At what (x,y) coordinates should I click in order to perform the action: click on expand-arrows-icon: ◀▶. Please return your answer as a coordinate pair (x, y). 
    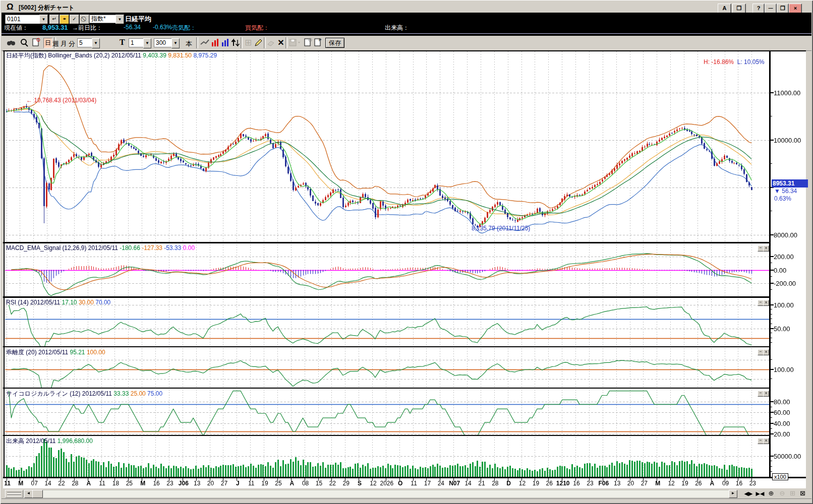
    Looking at the image, I should click on (748, 493).